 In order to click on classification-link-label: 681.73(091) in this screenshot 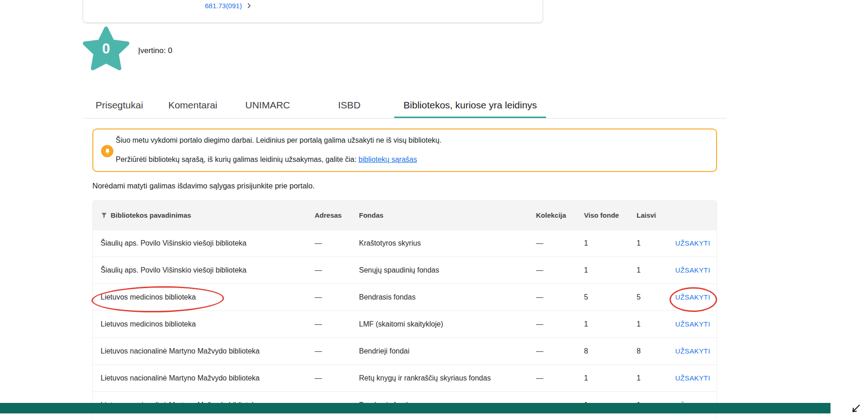, I will do `click(223, 5)`.